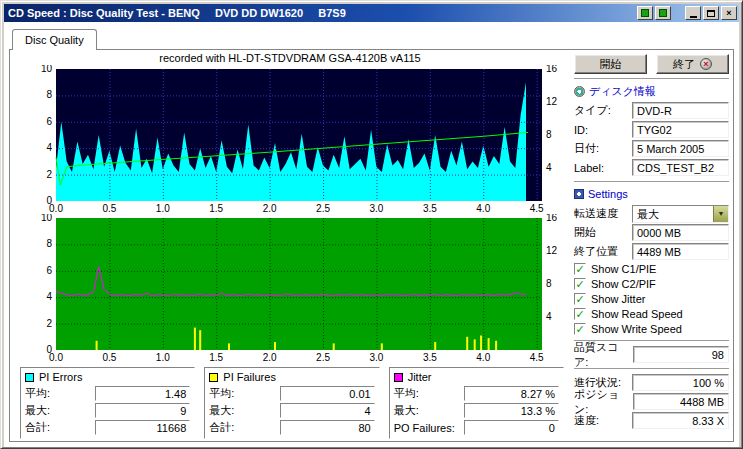 Image resolution: width=743 pixels, height=449 pixels. I want to click on show-c1pie-label: Show C1/PIE, so click(624, 269).